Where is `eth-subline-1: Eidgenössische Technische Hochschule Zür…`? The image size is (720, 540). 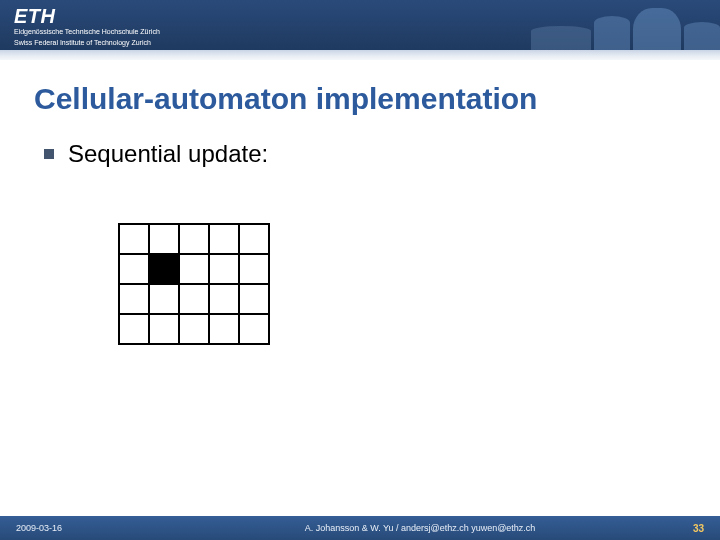 eth-subline-1: Eidgenössische Technische Hochschule Zür… is located at coordinates (87, 32).